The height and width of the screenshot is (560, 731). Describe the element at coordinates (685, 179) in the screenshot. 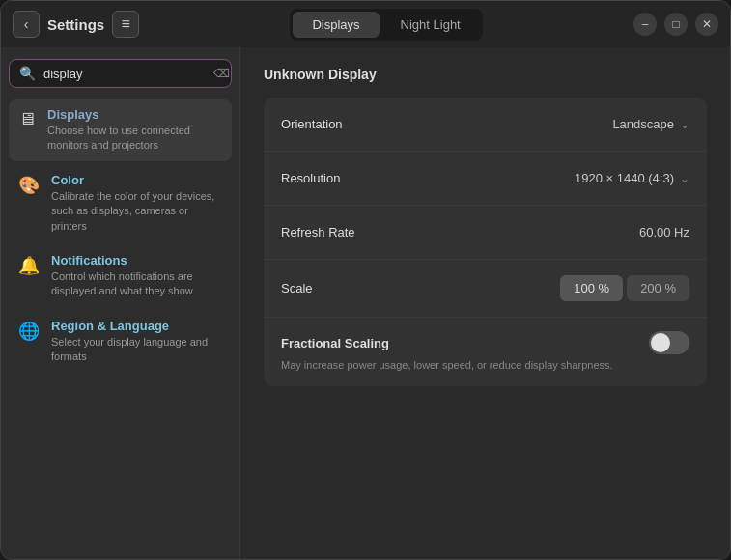

I see `resolution-dropdown-arrow: ⌄` at that location.